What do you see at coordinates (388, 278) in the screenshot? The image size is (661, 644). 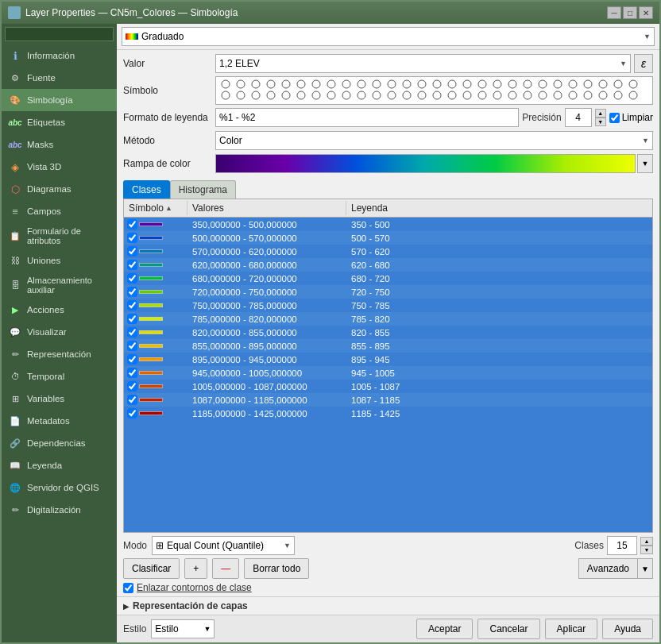 I see `table-row: 680,000000 - 720,000000680 - 720` at bounding box center [388, 278].